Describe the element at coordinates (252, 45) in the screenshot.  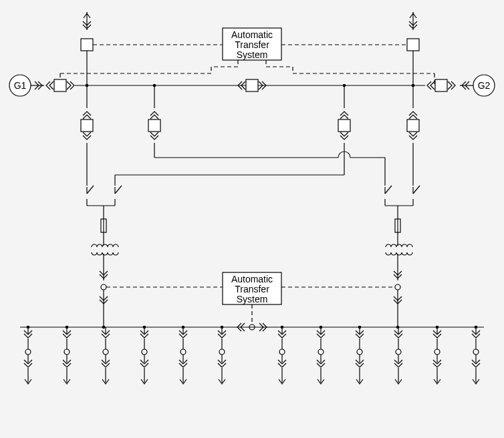
I see `ats-upper-l2: Transfer` at that location.